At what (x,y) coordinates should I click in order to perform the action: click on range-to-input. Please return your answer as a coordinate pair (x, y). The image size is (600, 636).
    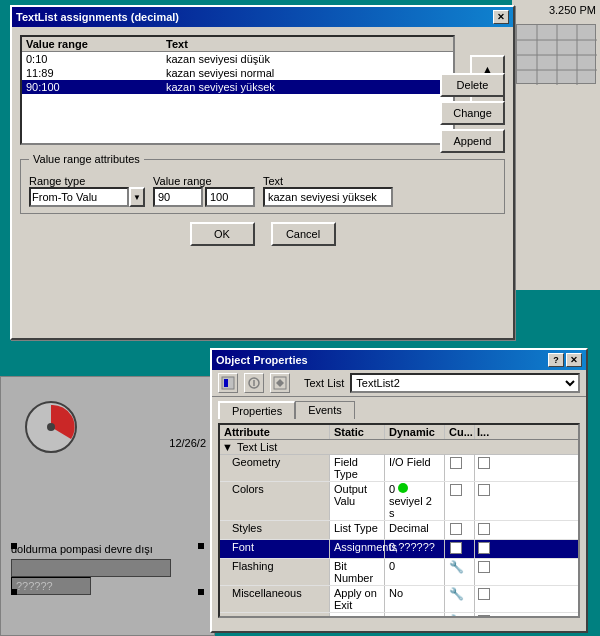
    Looking at the image, I should click on (230, 197).